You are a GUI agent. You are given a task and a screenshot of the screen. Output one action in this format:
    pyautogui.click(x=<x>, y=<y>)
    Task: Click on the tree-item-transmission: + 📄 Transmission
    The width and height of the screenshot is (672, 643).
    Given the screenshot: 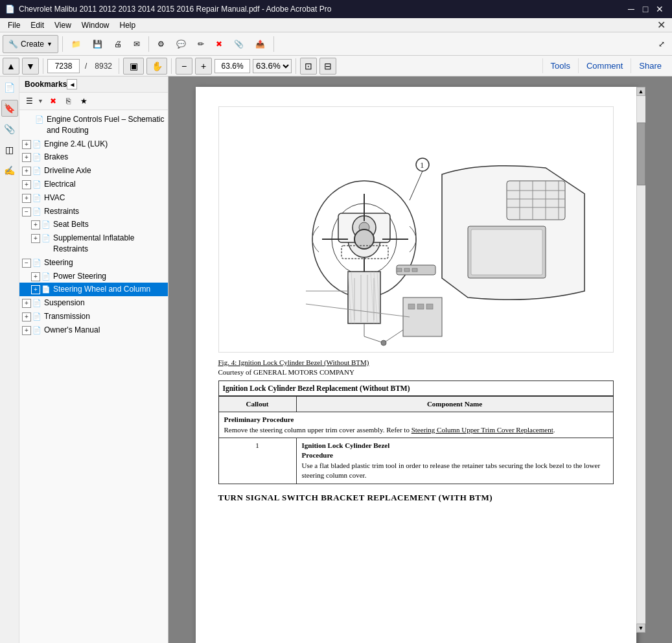 What is the action you would take?
    pyautogui.click(x=93, y=316)
    